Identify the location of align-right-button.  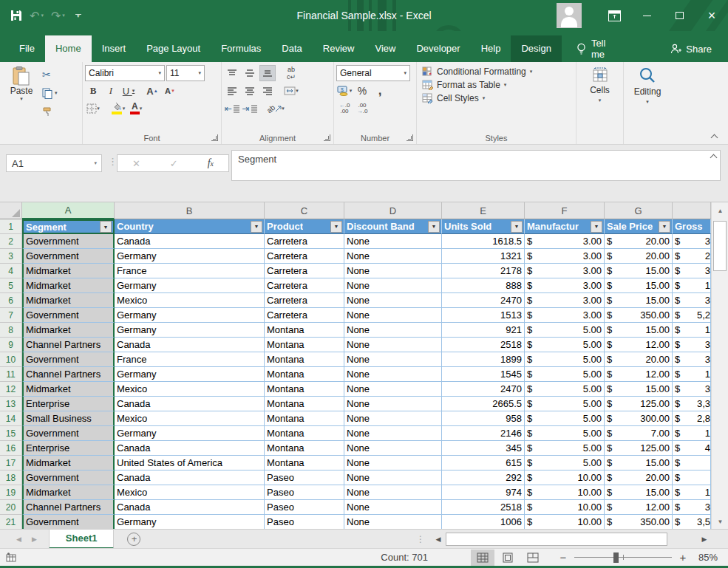
(268, 91).